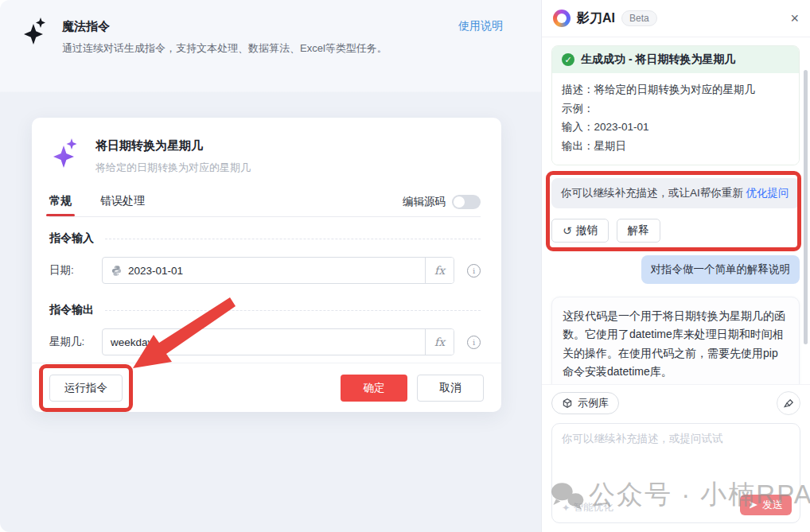 This screenshot has height=532, width=810. I want to click on python-icon, so click(116, 270).